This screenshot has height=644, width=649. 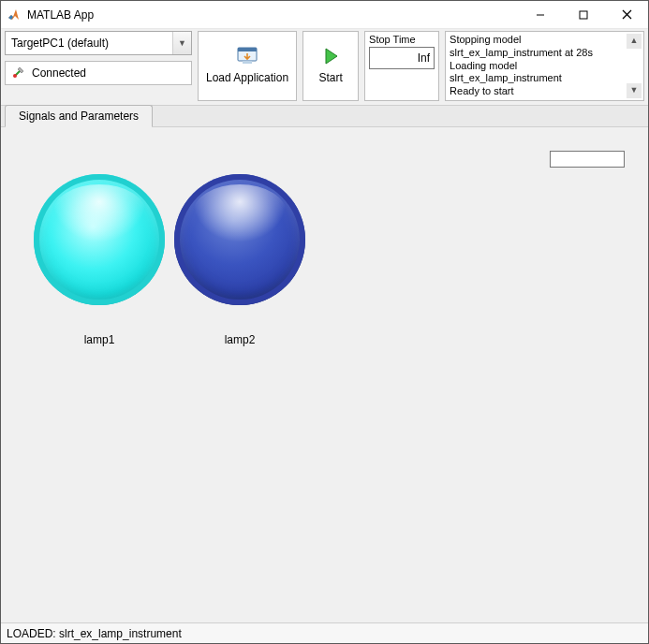 I want to click on maximize-button, so click(x=583, y=15).